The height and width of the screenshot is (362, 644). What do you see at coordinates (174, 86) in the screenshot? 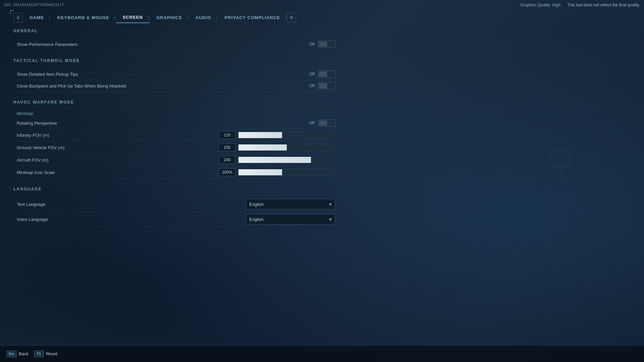
I see `setting-close-backpack: Close Backpack and Pick Up Tabs When Bei…` at bounding box center [174, 86].